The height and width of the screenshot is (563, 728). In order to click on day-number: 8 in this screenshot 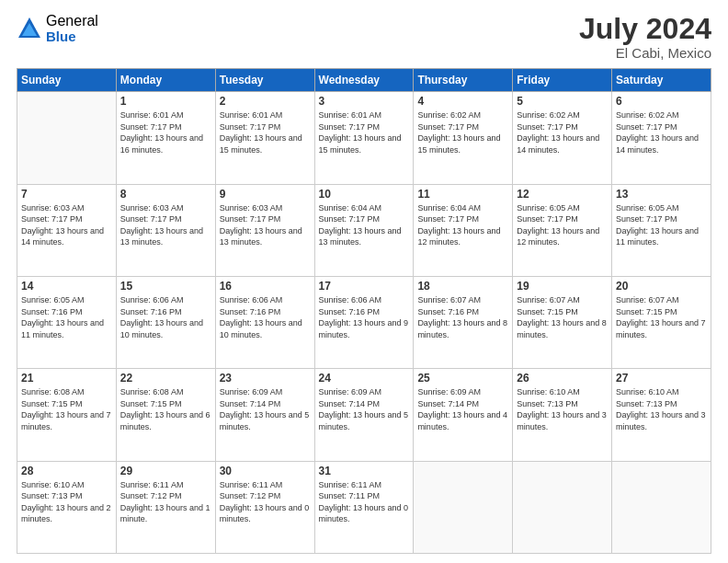, I will do `click(165, 194)`.